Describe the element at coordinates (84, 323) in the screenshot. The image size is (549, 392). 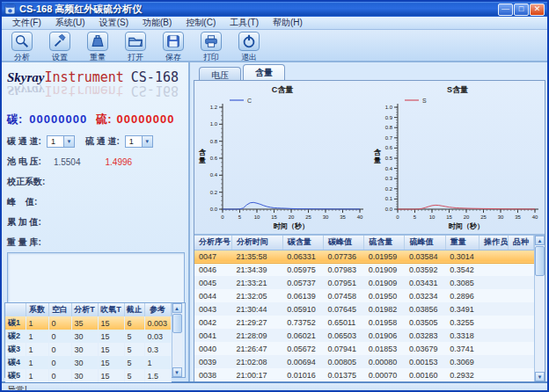
I see `table-cell: 35` at that location.